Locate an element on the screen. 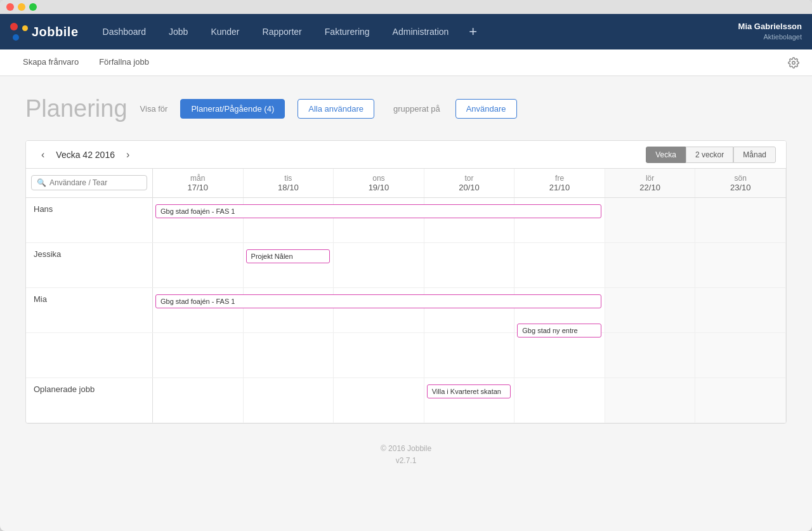  grupperat-pa-label: grupperat på is located at coordinates (417, 109).